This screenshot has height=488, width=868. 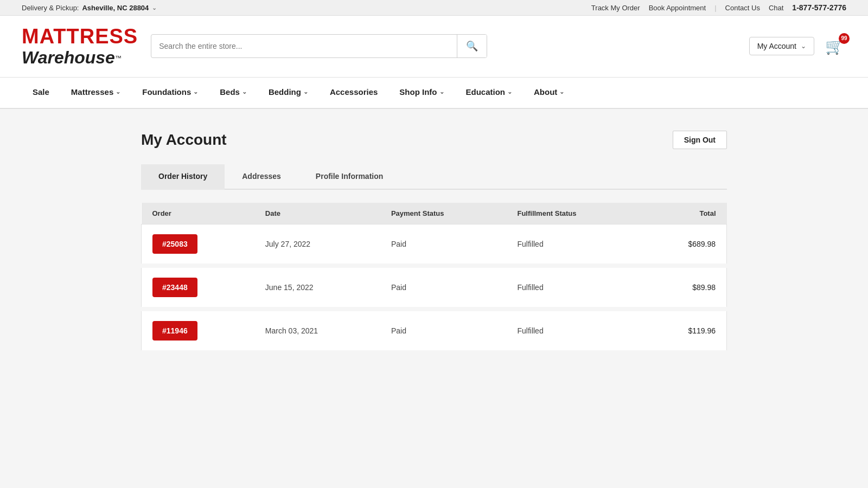 I want to click on logo-mattress: MATTRESS, so click(x=80, y=37).